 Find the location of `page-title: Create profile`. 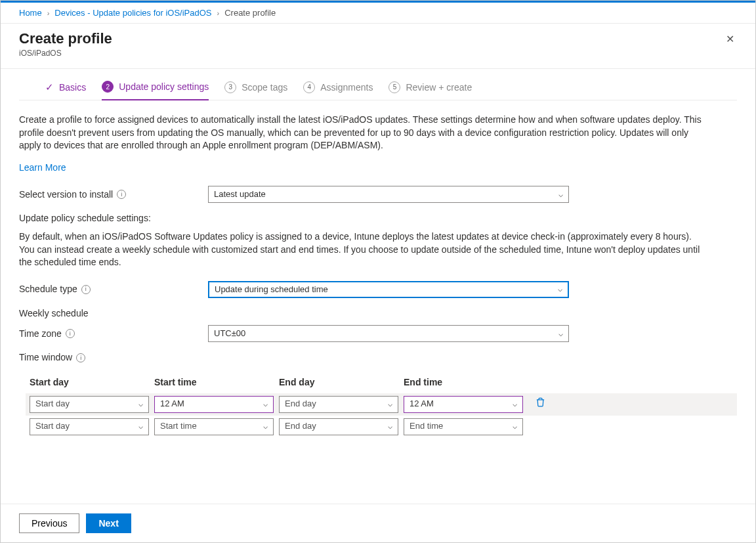

page-title: Create profile is located at coordinates (66, 39).